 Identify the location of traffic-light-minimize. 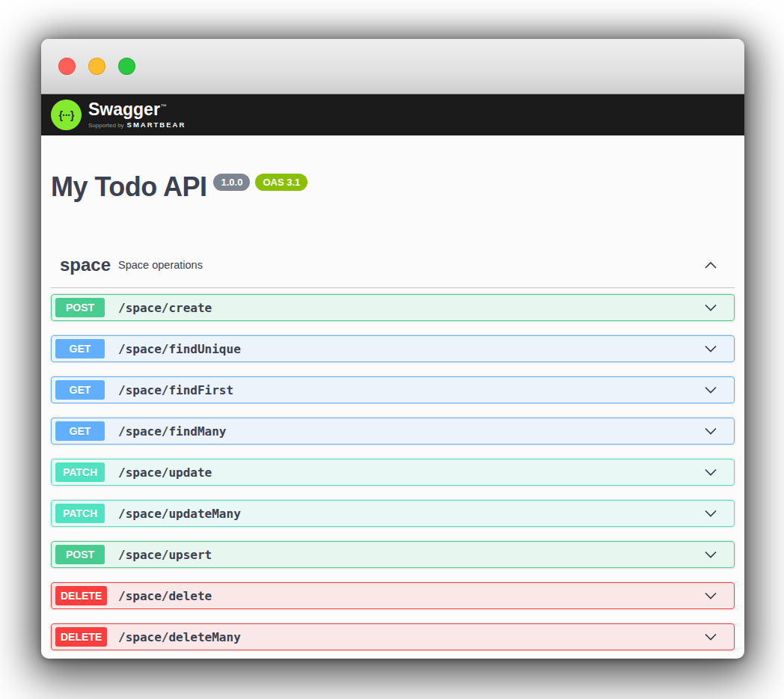
(97, 66).